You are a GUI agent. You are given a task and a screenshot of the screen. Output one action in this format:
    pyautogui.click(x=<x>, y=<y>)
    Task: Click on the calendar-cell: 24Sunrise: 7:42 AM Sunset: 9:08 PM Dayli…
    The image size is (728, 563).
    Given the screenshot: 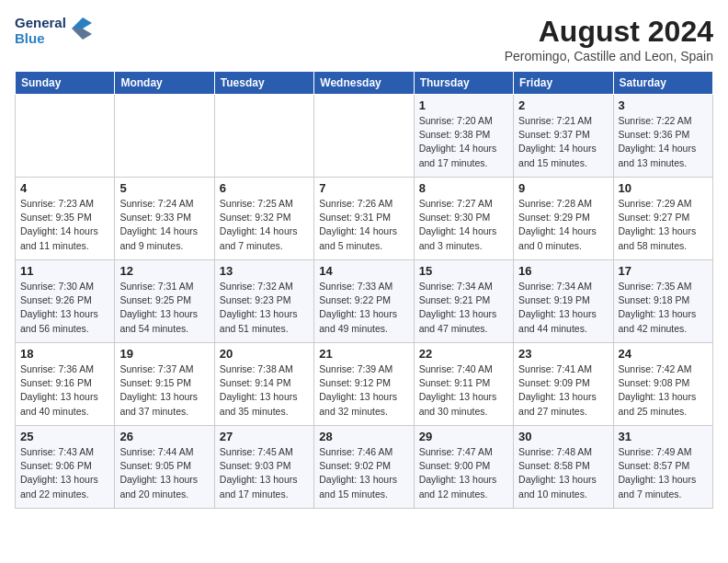 What is the action you would take?
    pyautogui.click(x=663, y=385)
    